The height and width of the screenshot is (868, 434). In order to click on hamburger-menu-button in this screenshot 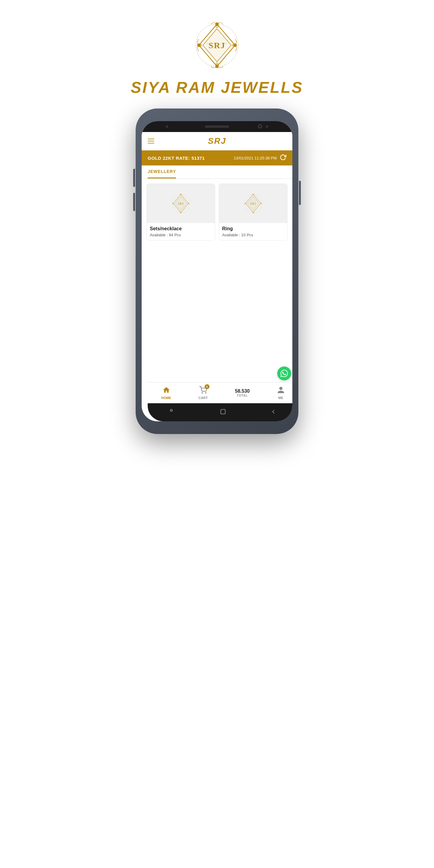, I will do `click(151, 141)`.